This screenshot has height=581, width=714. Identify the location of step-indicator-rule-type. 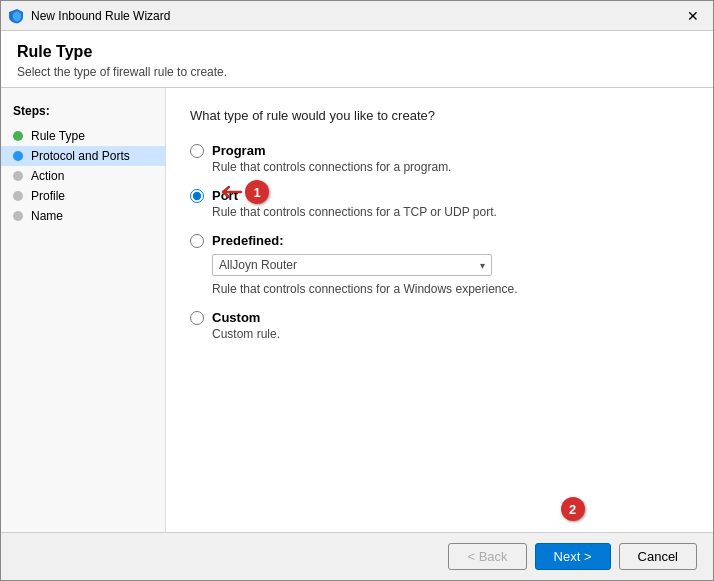
(18, 136).